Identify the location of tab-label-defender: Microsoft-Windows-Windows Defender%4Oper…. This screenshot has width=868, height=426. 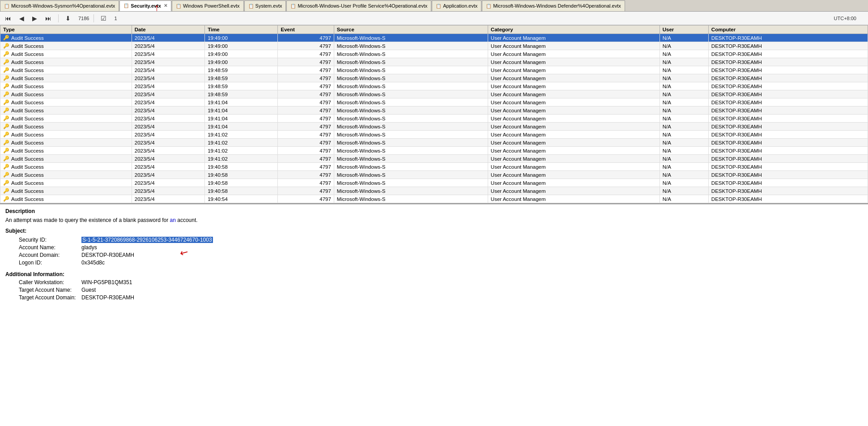
(557, 6).